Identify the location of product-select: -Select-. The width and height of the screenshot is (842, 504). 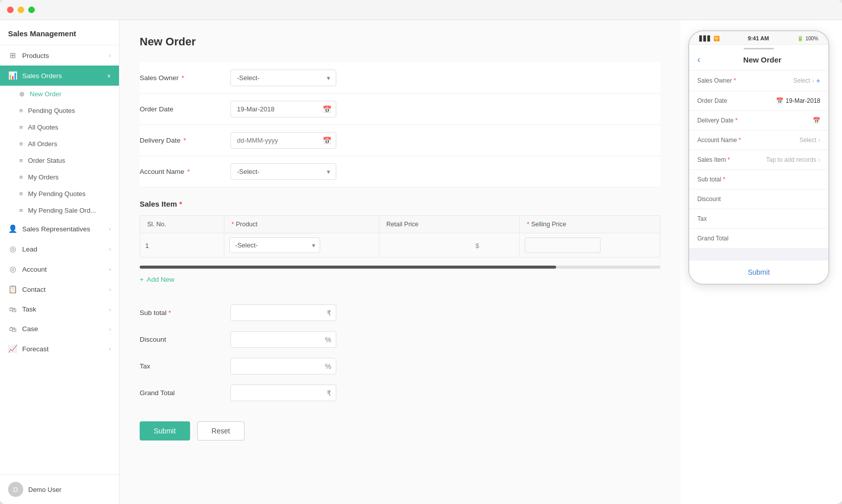
(275, 245).